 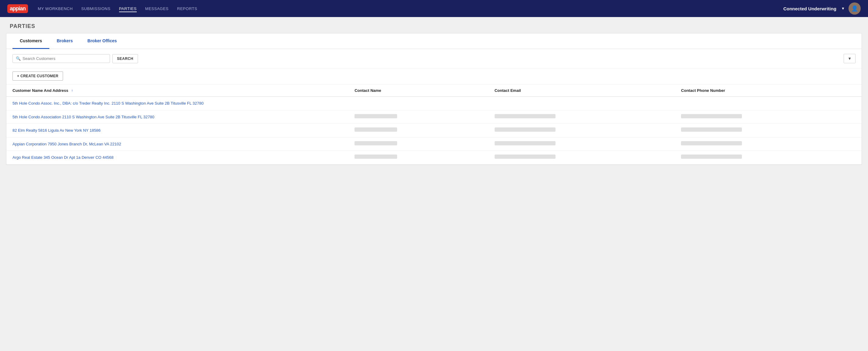 What do you see at coordinates (434, 157) in the screenshot?
I see `table-row: Argo Real Estate 345 Ocean Dr Apt 1a Den…` at bounding box center [434, 157].